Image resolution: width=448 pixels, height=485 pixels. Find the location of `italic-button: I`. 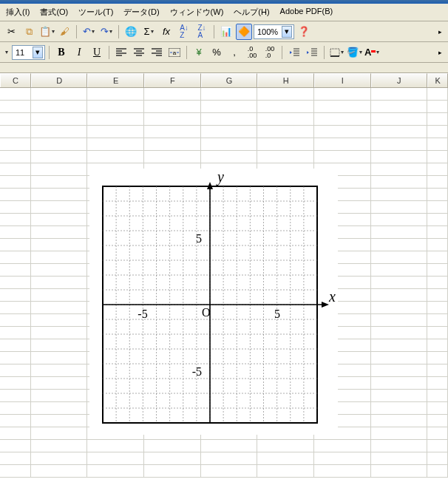

italic-button: I is located at coordinates (79, 52).